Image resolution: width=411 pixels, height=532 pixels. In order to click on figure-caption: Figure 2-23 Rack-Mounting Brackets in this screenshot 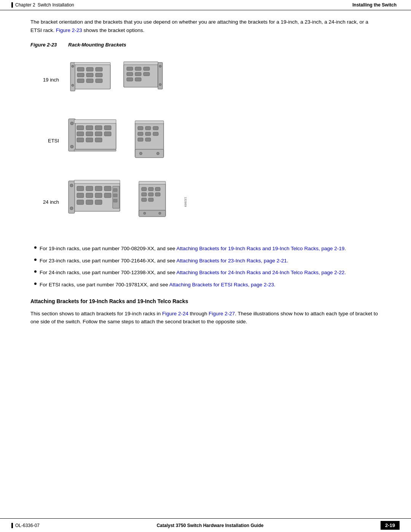, I will do `click(206, 45)`.